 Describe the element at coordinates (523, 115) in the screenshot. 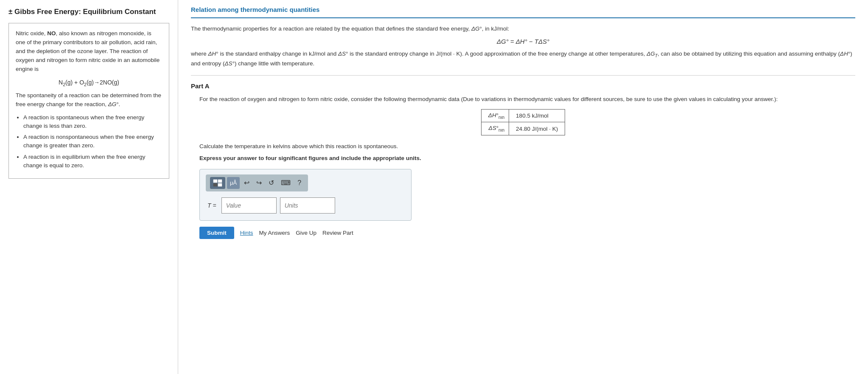

I see `table-row: ΔH°rxn 180.5 kJ/mol` at that location.